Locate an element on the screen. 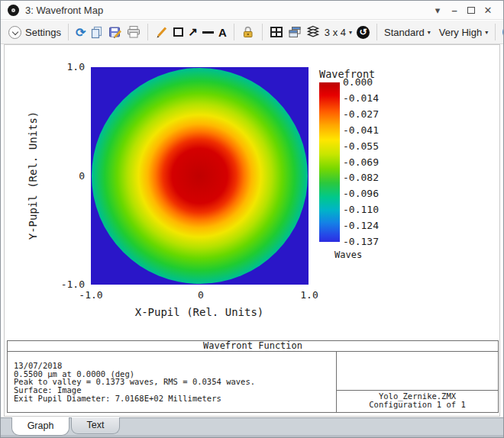 The image size is (504, 438). maximize-button is located at coordinates (471, 11).